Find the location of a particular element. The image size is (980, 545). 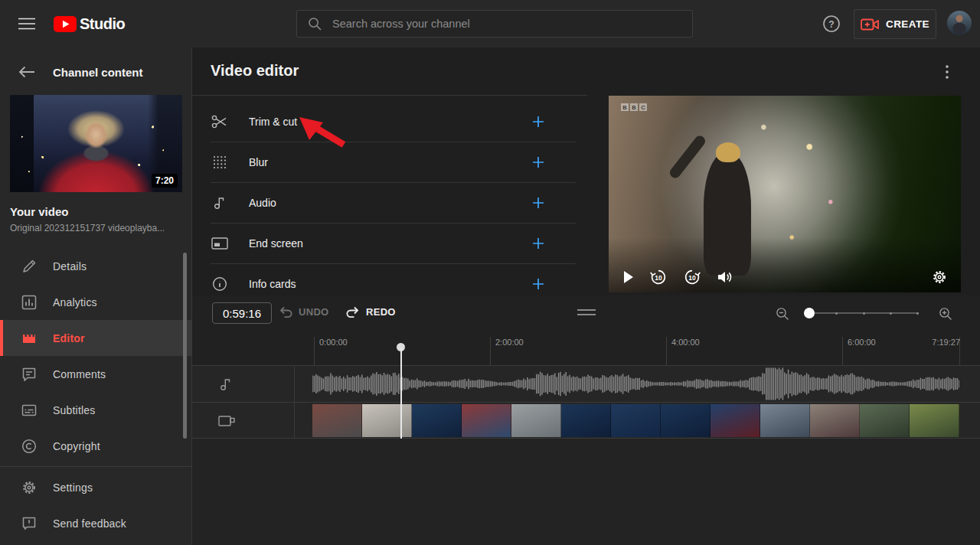

tool-row-info-cards: Info cards is located at coordinates (394, 280).